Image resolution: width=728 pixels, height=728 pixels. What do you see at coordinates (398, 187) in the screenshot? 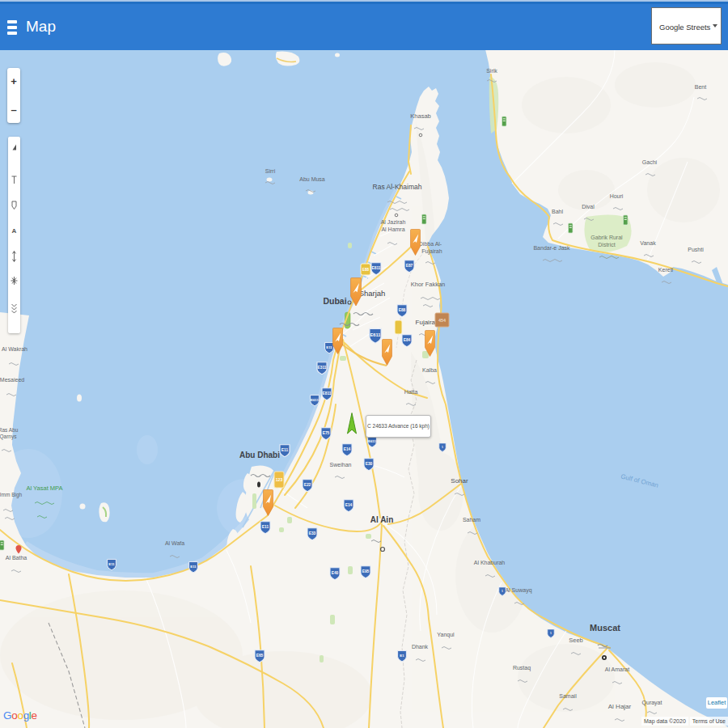
I see `svg-text: Ras Al-Khaimah` at bounding box center [398, 187].